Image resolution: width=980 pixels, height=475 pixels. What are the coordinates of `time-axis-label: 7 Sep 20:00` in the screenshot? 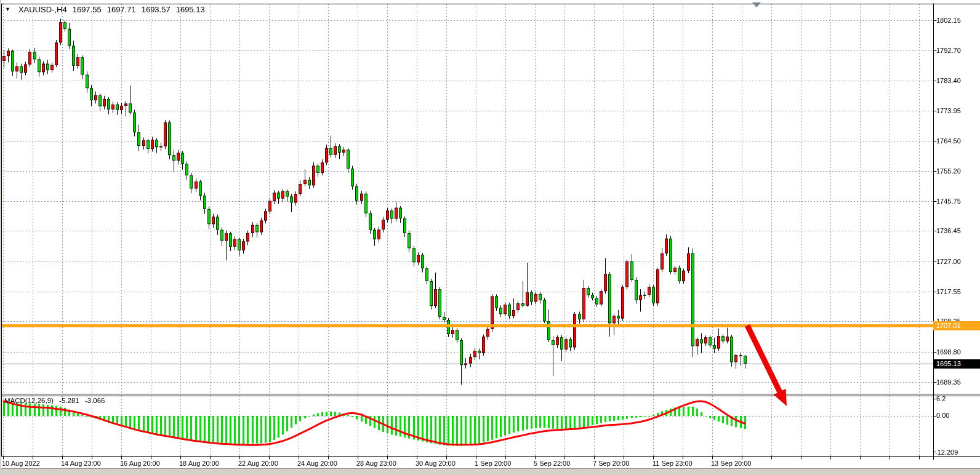 It's located at (611, 463).